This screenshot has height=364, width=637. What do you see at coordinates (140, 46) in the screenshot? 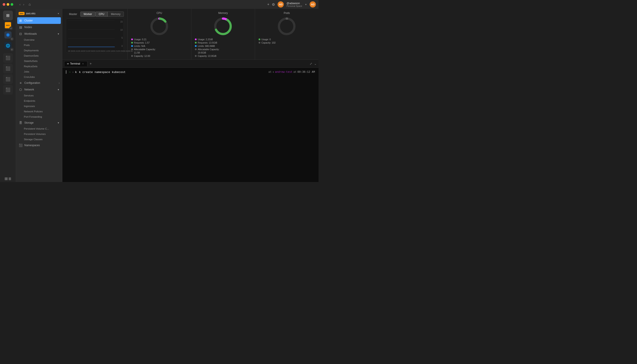
I see `cpu-limits-label: Limits: N/A` at bounding box center [140, 46].